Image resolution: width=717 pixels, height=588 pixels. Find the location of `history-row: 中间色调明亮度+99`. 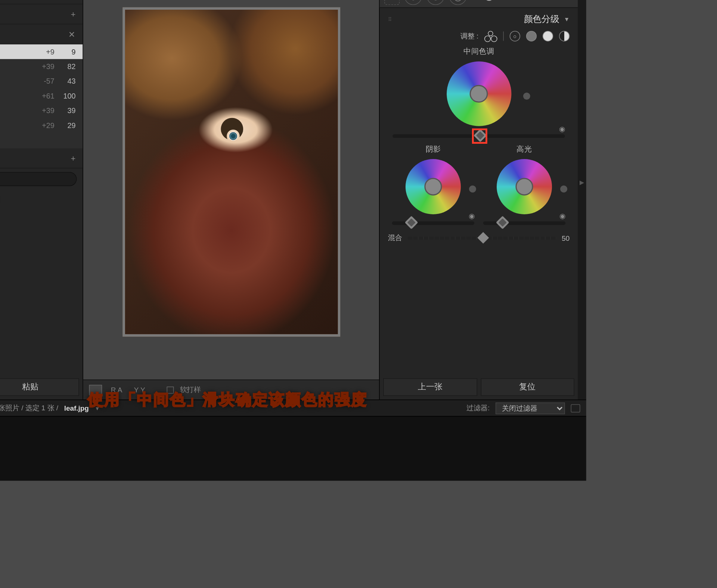

history-row: 中间色调明亮度+99 is located at coordinates (41, 52).